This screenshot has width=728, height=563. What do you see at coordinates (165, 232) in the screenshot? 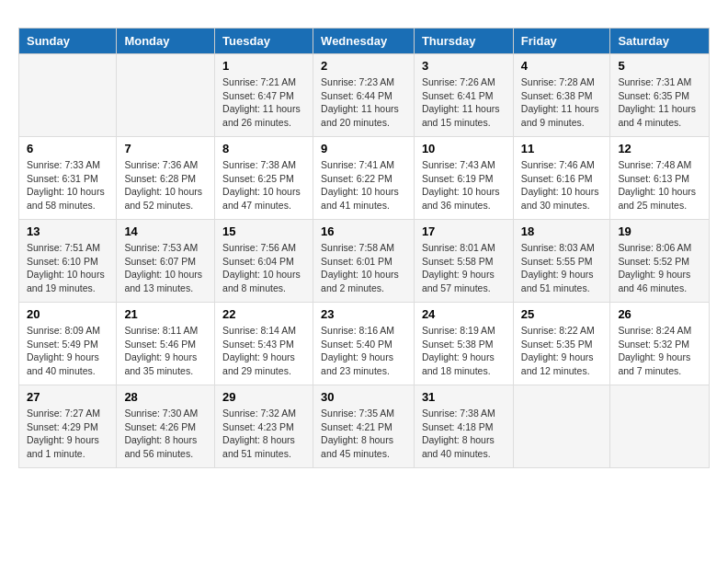
I see `day-number: 14` at bounding box center [165, 232].